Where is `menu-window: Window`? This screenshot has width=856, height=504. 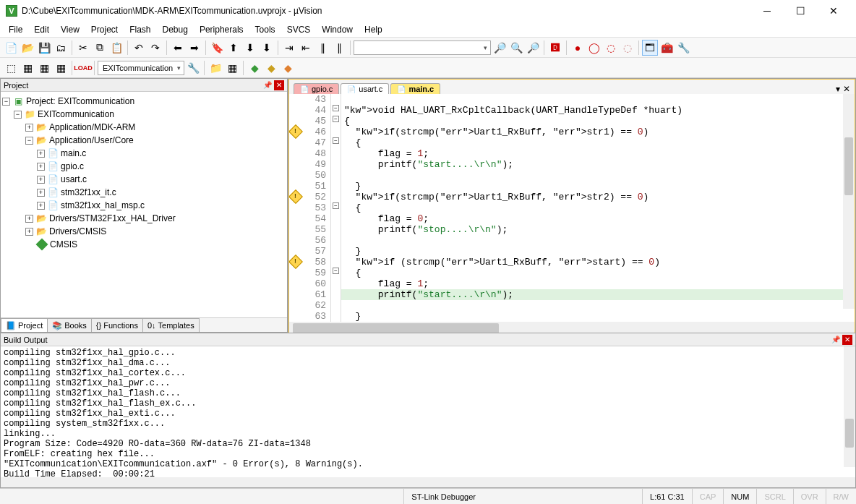
menu-window: Window is located at coordinates (337, 30).